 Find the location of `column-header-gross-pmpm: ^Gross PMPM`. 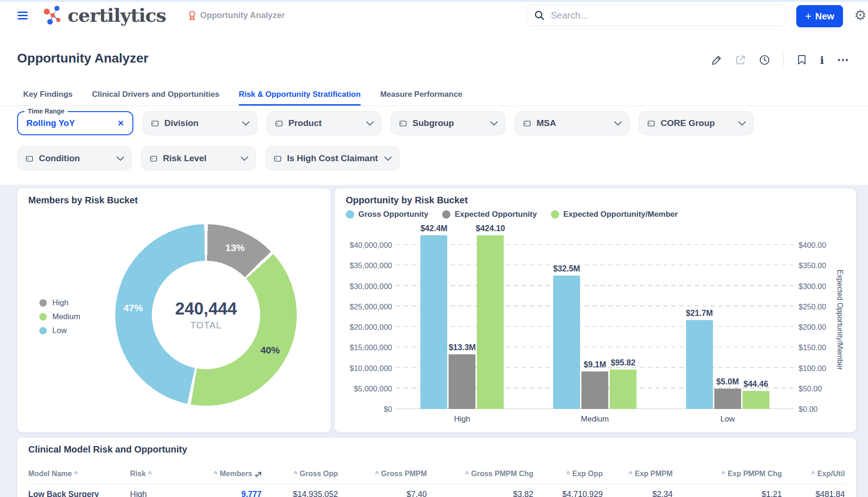

column-header-gross-pmpm: ^Gross PMPM is located at coordinates (382, 474).